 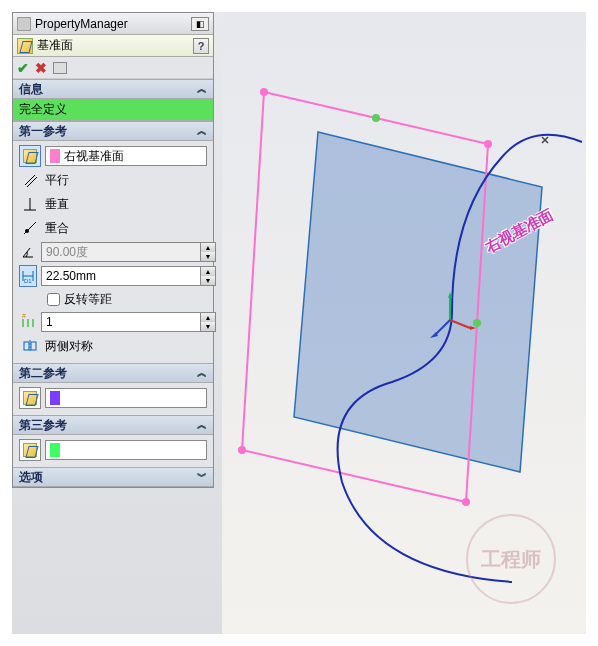 What do you see at coordinates (126, 156) in the screenshot?
I see `ref1-selection-input: 右视基准面` at bounding box center [126, 156].